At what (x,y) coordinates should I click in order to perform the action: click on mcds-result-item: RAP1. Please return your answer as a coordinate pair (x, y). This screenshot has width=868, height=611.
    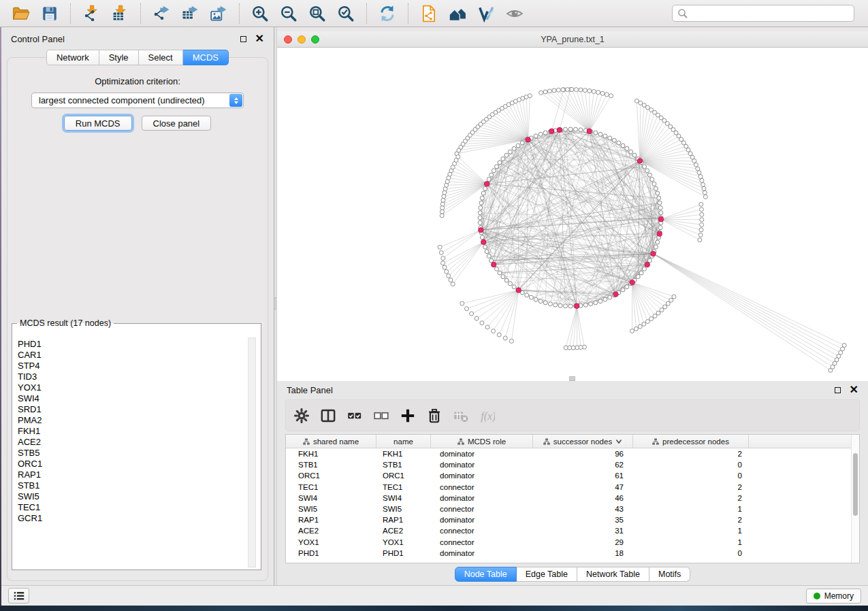
    Looking at the image, I should click on (131, 475).